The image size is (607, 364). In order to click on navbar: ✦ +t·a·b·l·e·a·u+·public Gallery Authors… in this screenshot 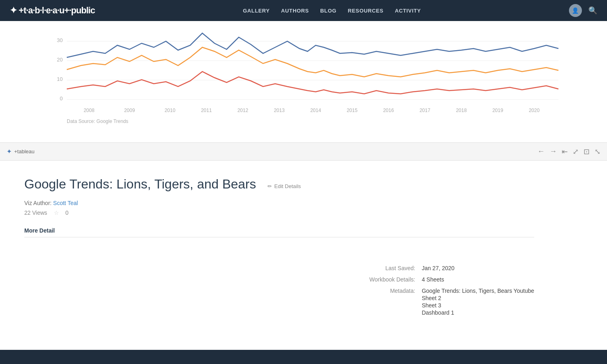, I will do `click(304, 11)`.